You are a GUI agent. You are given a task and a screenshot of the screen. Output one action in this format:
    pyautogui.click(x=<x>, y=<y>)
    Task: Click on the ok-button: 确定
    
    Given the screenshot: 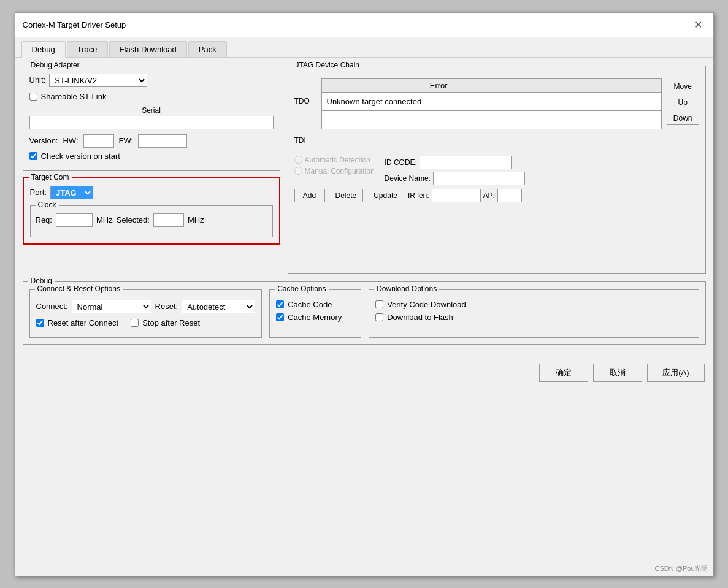 What is the action you would take?
    pyautogui.click(x=564, y=373)
    